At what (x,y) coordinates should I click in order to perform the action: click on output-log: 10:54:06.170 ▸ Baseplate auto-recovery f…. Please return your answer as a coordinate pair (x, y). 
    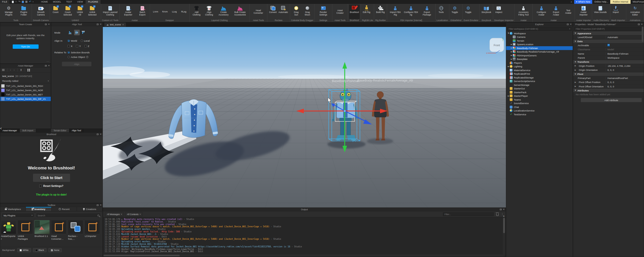
    Looking at the image, I should click on (304, 237).